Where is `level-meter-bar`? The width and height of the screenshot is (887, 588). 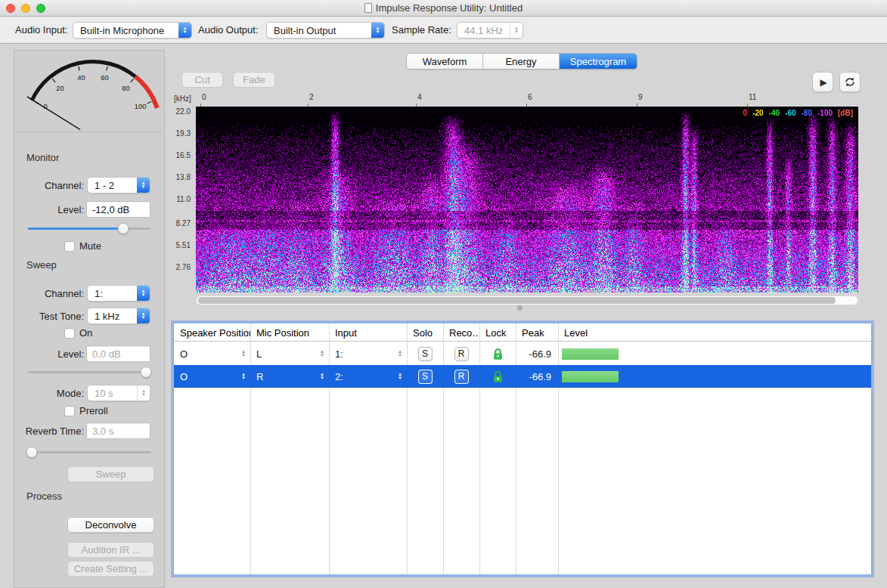 level-meter-bar is located at coordinates (590, 354).